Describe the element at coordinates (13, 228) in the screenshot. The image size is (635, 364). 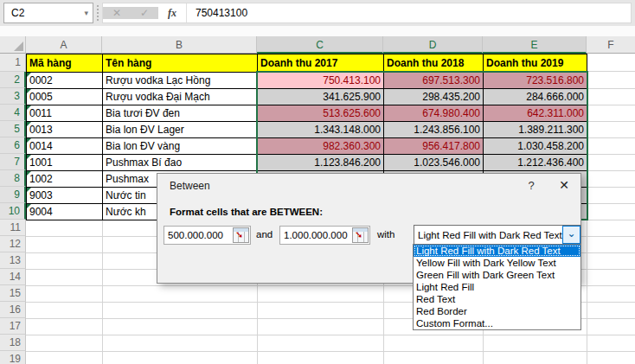
I see `row-header-11: 11` at that location.